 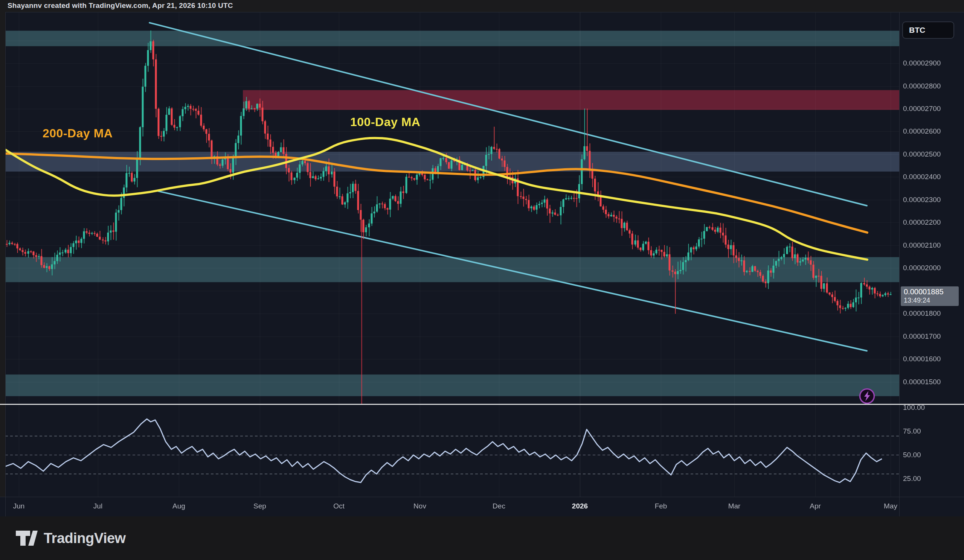 I want to click on rsi-axis-label: 50.00, so click(x=912, y=455).